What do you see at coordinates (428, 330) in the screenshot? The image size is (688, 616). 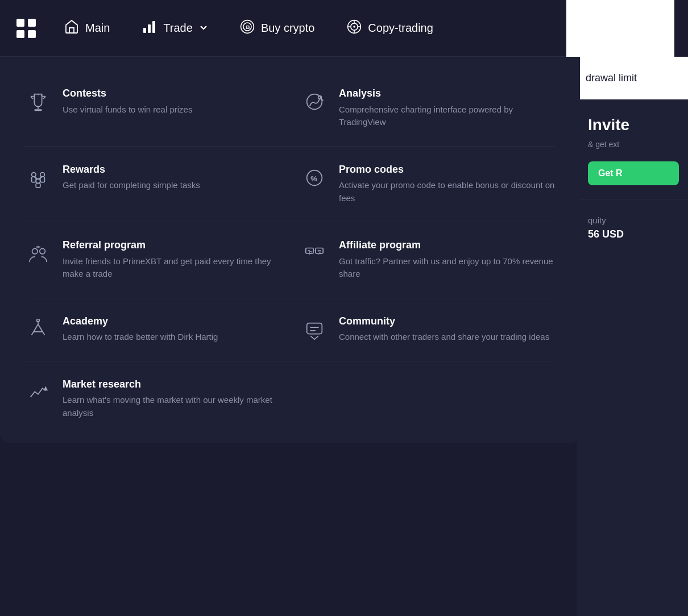 I see `dropdown-item-community: Community Connect with other traders and…` at bounding box center [428, 330].